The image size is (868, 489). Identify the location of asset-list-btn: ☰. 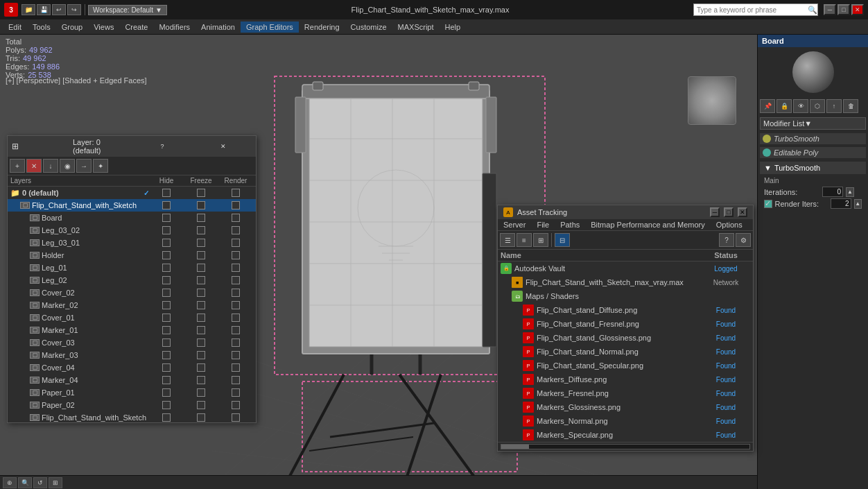
(507, 240).